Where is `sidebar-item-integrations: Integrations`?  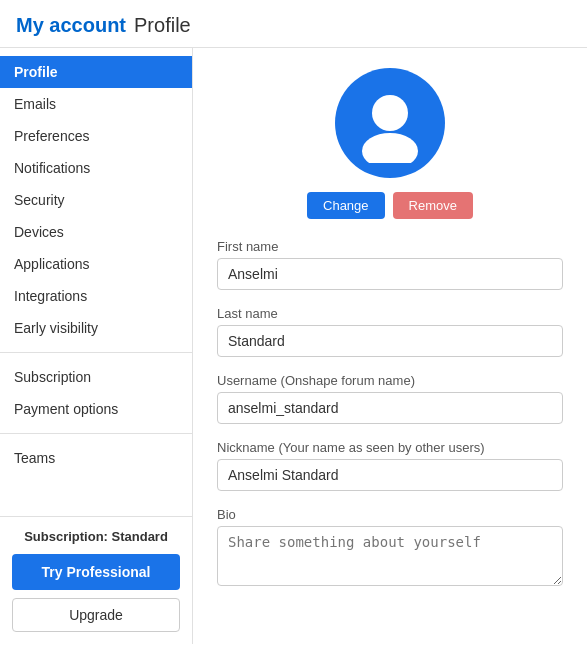
sidebar-item-integrations: Integrations is located at coordinates (96, 296).